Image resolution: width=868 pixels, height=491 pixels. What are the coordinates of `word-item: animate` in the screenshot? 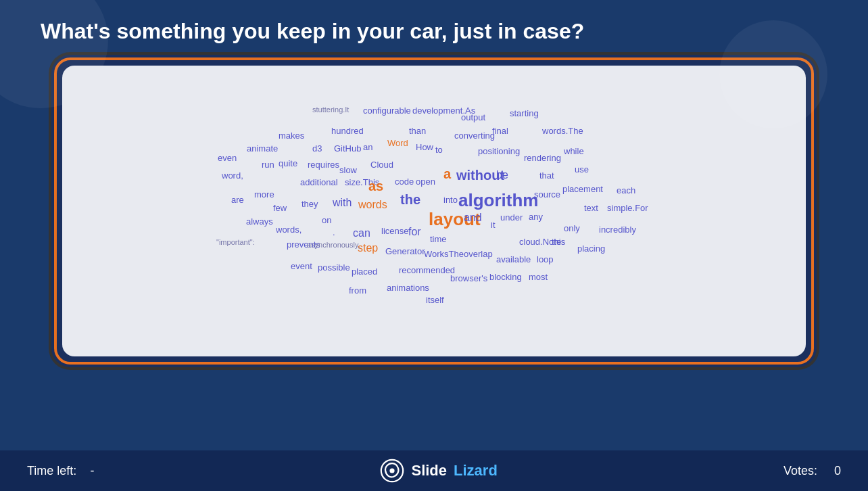 It's located at (262, 149).